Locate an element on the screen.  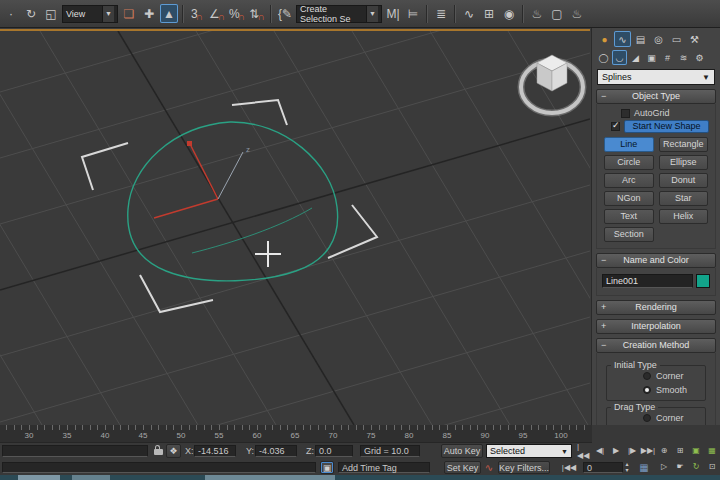
next-frame-icon: |▶ is located at coordinates (632, 450).